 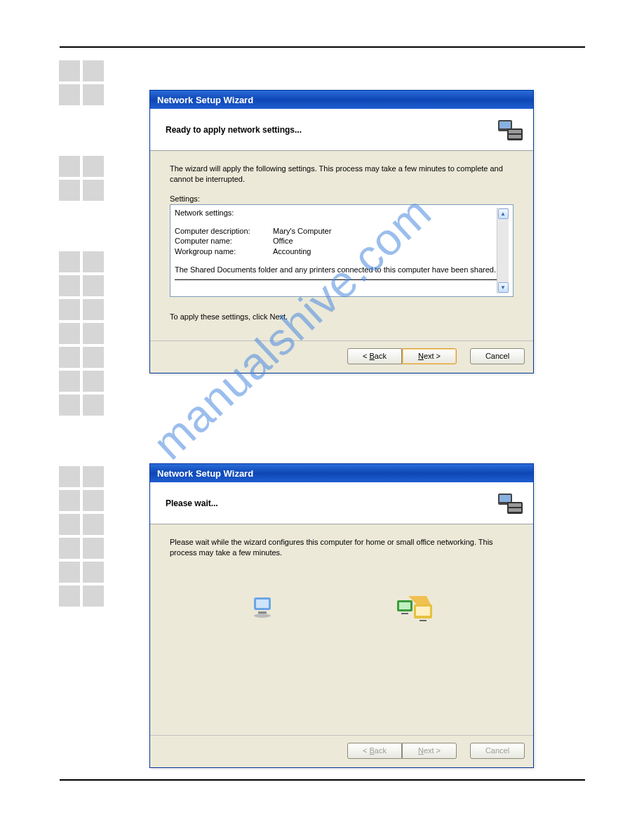 What do you see at coordinates (335, 270) in the screenshot?
I see `settings-footer: The Shared Documents folder and any prin…` at bounding box center [335, 270].